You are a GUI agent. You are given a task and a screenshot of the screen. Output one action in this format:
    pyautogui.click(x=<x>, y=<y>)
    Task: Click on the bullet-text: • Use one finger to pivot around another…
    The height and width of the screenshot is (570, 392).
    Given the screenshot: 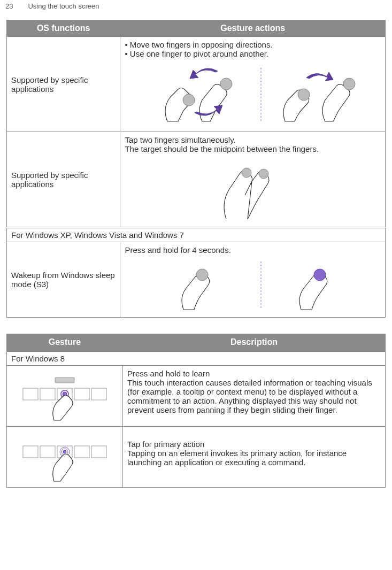 What is the action you would take?
    pyautogui.click(x=252, y=53)
    